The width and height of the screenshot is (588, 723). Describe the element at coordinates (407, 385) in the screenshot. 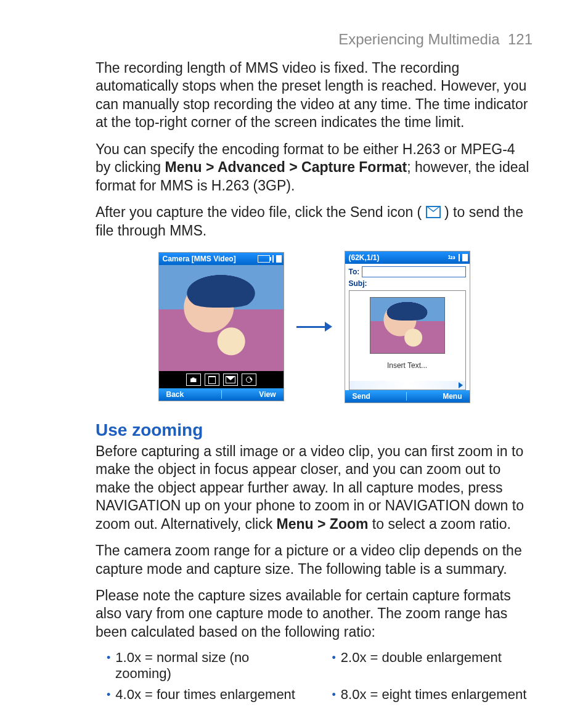

I see `mms-nav-strip` at that location.